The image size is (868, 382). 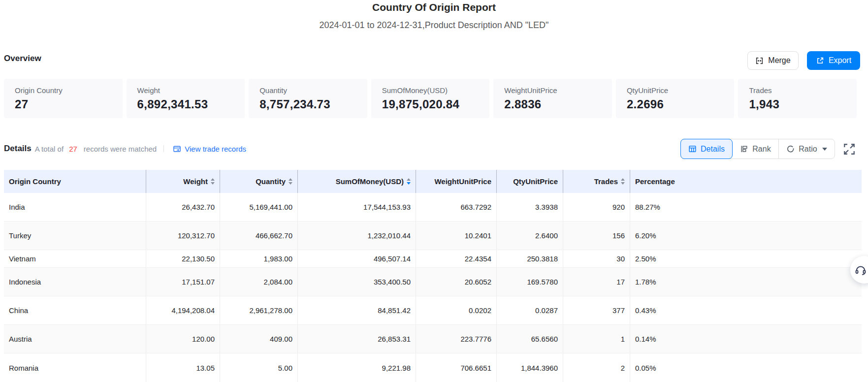 I want to click on matched-prefix: A total of, so click(x=49, y=149).